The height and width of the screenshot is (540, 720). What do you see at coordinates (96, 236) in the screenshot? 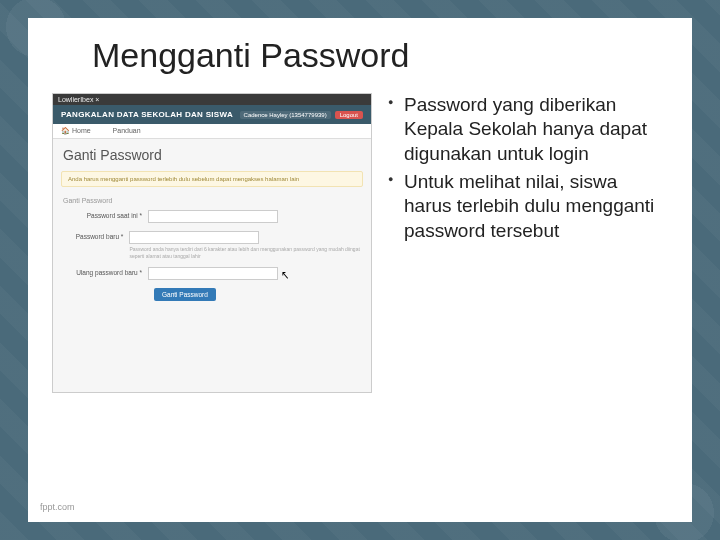
I see `label-new: Password baru *` at bounding box center [96, 236].